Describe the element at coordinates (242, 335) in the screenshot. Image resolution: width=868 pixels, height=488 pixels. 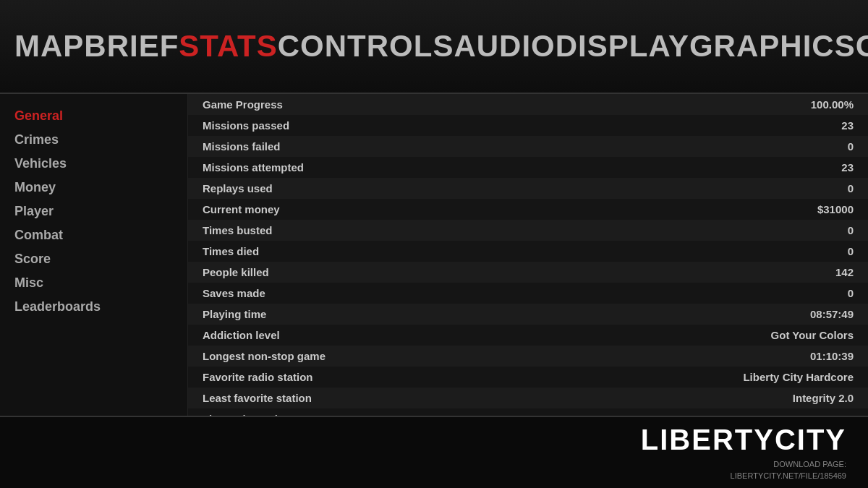
I see `stat-label: Addiction level` at that location.